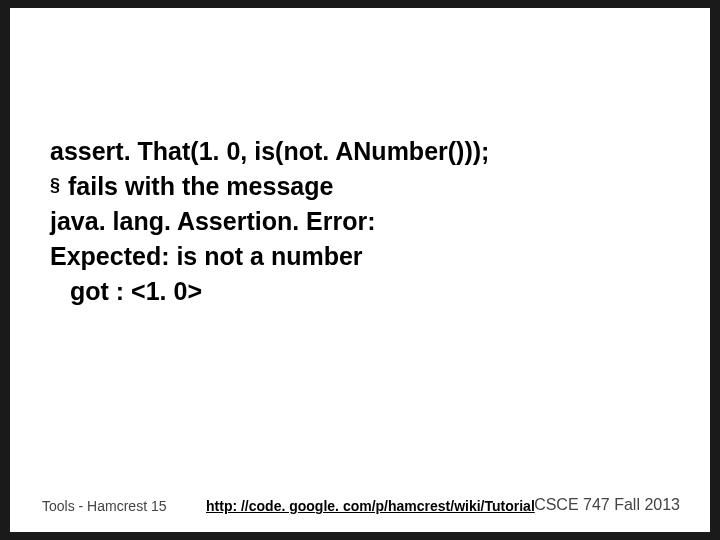 The width and height of the screenshot is (720, 540). I want to click on code-line-1: assert. That(1. 0, is(not. ANumber()));, so click(360, 152).